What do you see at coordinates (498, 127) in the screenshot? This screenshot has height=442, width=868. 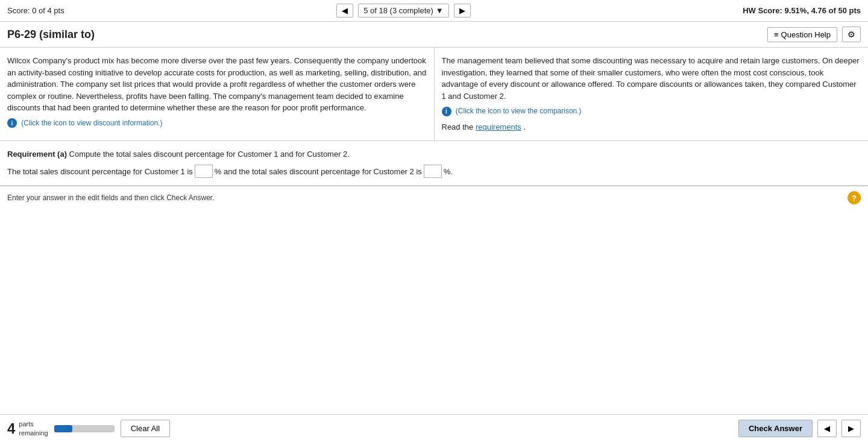 I see `requirements-link: requirements` at bounding box center [498, 127].